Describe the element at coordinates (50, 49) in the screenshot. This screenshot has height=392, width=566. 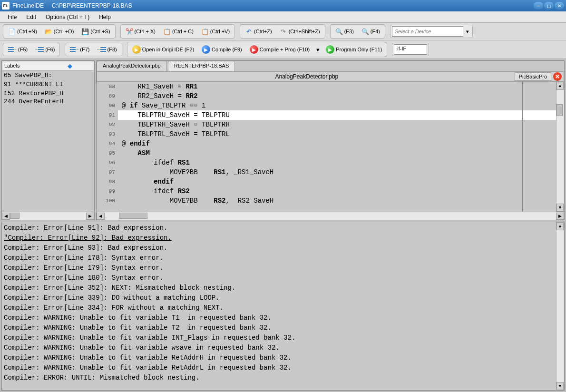
I see `f6-label: (F6)` at that location.